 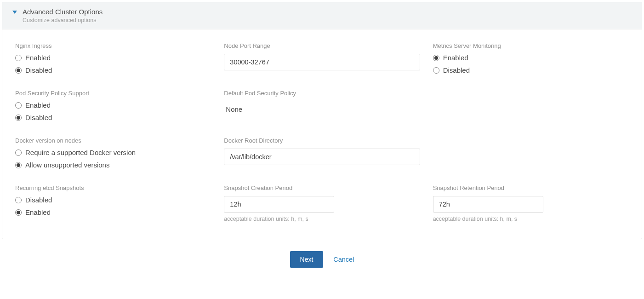 I want to click on docker-root-directory-input, so click(x=322, y=157).